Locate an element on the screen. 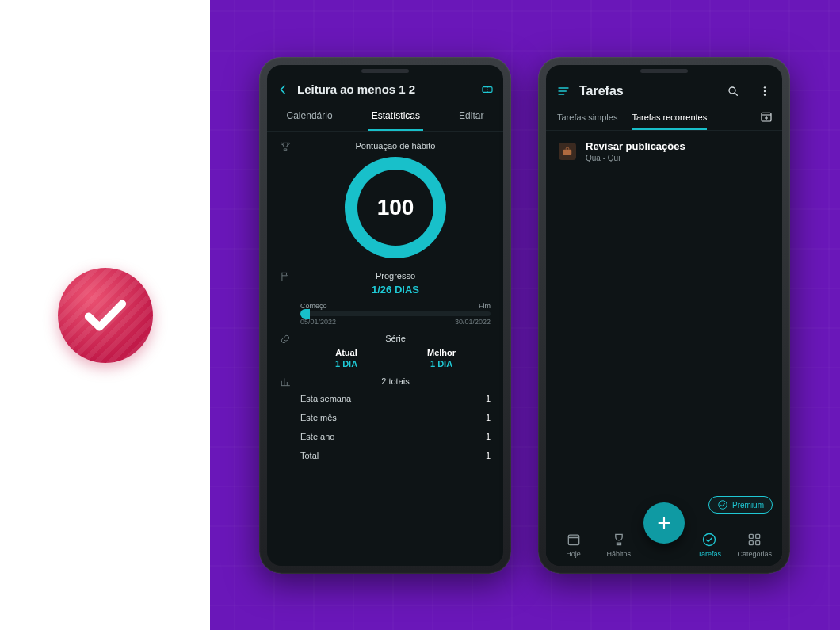 The height and width of the screenshot is (630, 840). totals-list: Esta semana 1 Este mês 1 Este ano 1 is located at coordinates (395, 427).